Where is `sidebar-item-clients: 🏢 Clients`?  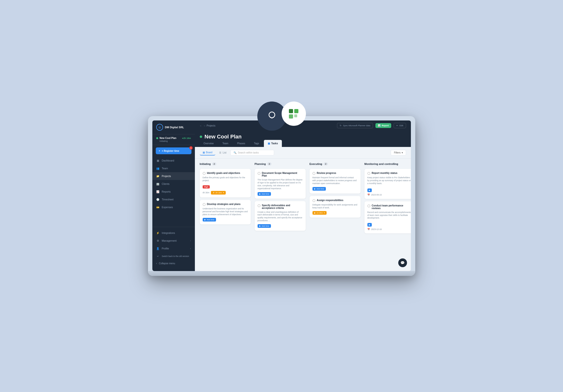
sidebar-item-clients: 🏢 Clients is located at coordinates (174, 184).